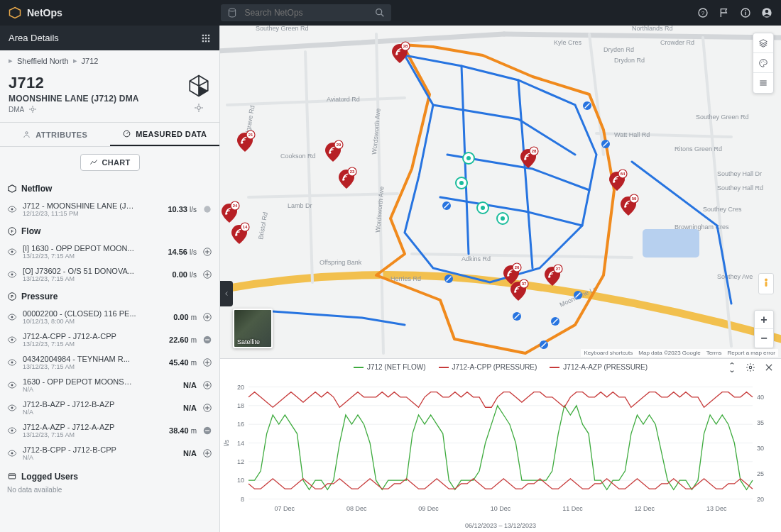 The width and height of the screenshot is (781, 532). What do you see at coordinates (524, 284) in the screenshot?
I see `svg-text: 37` at bounding box center [524, 284].